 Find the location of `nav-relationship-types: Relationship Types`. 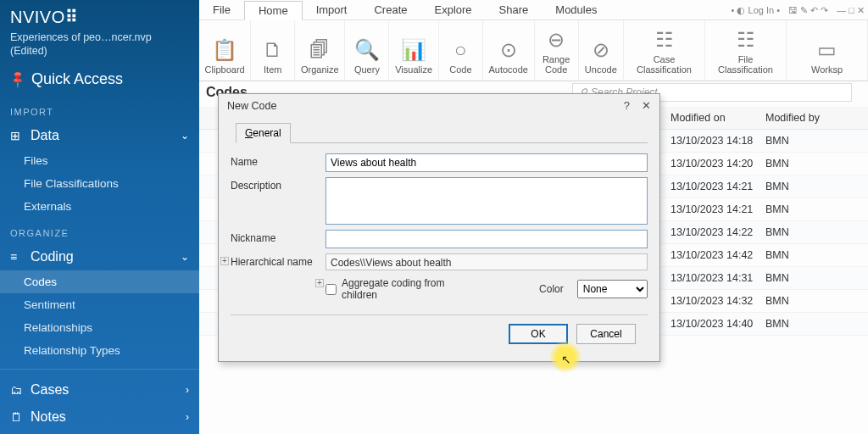

nav-relationship-types: Relationship Types is located at coordinates (100, 351).